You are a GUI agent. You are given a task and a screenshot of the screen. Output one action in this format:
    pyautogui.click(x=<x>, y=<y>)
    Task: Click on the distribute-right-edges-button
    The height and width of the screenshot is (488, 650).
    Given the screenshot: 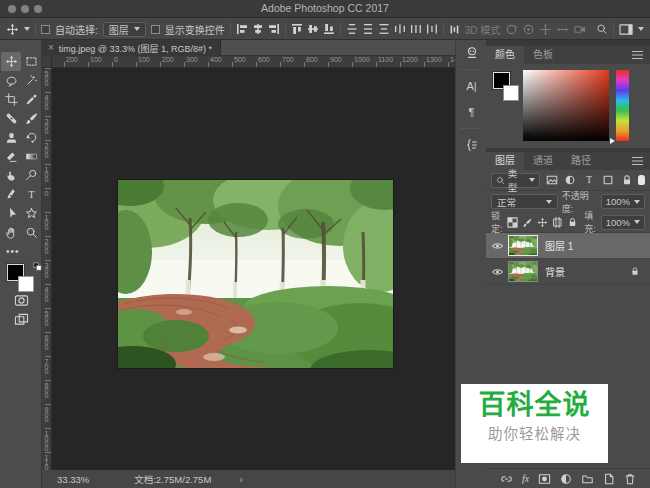 What is the action you would take?
    pyautogui.click(x=432, y=29)
    